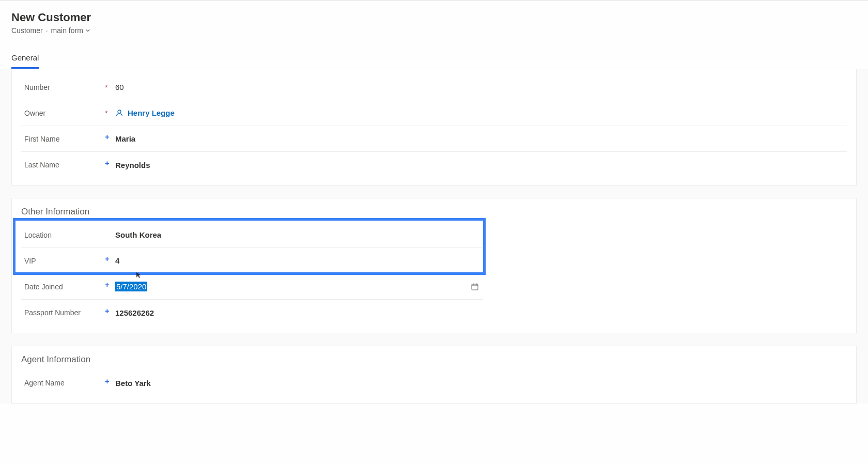 This screenshot has width=868, height=464. Describe the element at coordinates (63, 313) in the screenshot. I see `label-passport-number: Passport Number` at that location.